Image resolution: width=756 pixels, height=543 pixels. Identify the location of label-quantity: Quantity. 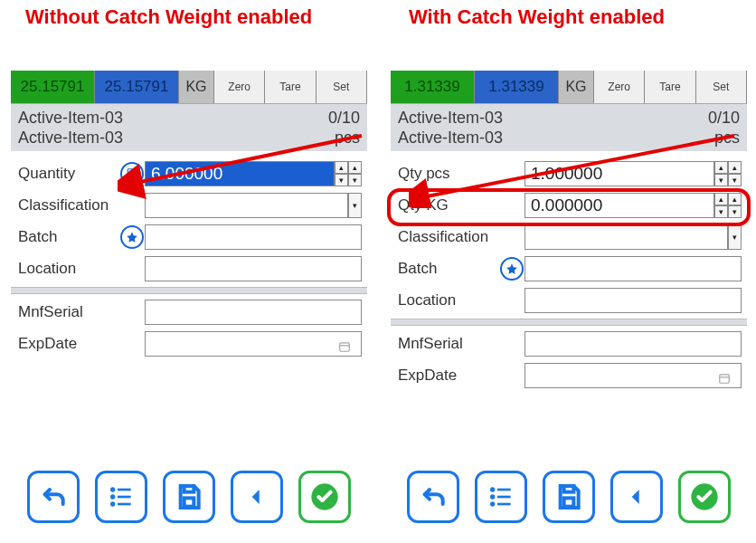
(68, 174).